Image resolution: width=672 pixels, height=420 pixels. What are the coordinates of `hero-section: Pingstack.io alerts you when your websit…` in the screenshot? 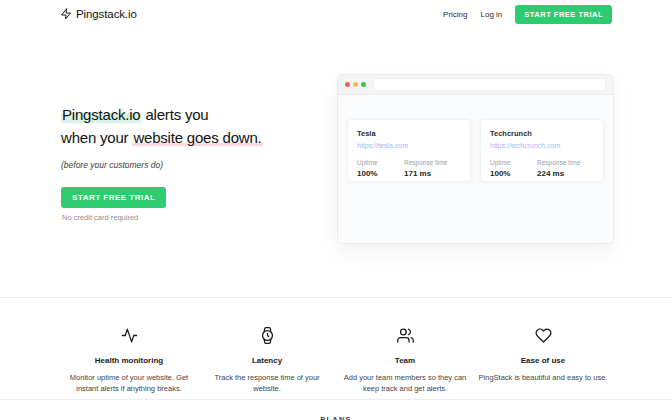 It's located at (204, 162).